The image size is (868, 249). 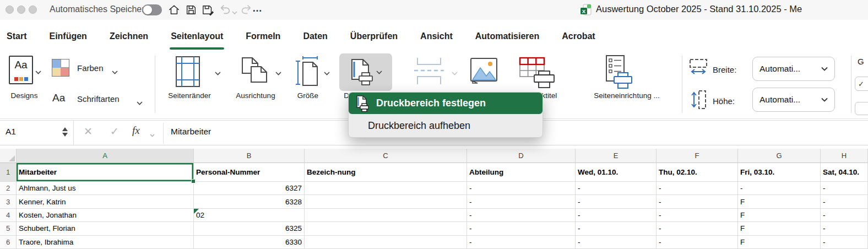 What do you see at coordinates (315, 36) in the screenshot?
I see `tab-daten: Daten` at bounding box center [315, 36].